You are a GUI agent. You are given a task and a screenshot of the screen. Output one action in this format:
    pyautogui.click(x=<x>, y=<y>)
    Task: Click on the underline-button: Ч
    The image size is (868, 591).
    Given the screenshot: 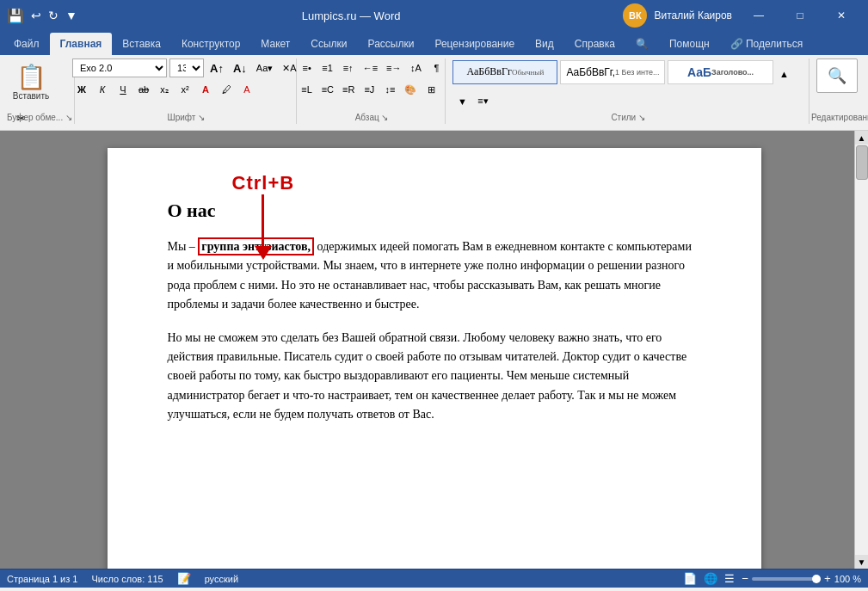 What is the action you would take?
    pyautogui.click(x=123, y=89)
    